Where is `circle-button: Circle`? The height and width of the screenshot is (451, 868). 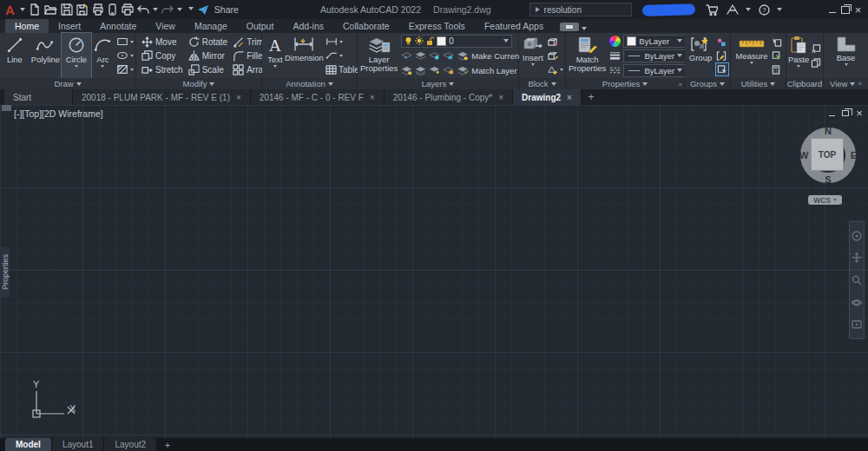 circle-button: Circle is located at coordinates (76, 56).